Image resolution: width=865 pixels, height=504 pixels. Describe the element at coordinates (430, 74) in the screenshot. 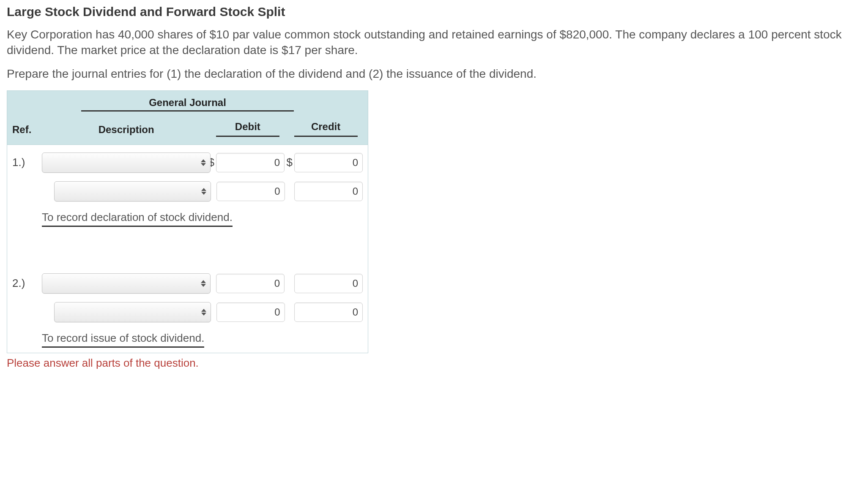

I see `instruction-text: Prepare the journal entries for (1) the …` at that location.